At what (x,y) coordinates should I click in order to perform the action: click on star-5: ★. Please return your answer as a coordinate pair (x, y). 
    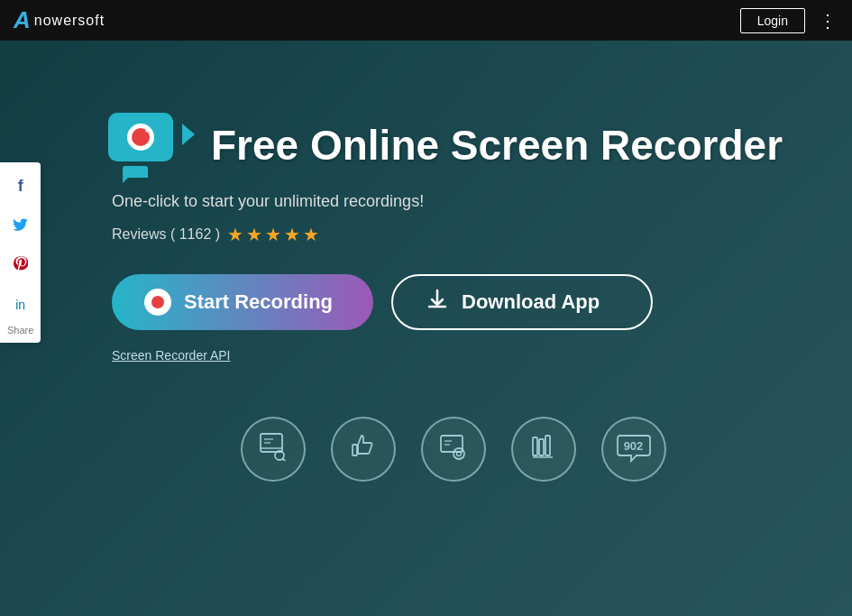
    Looking at the image, I should click on (311, 234).